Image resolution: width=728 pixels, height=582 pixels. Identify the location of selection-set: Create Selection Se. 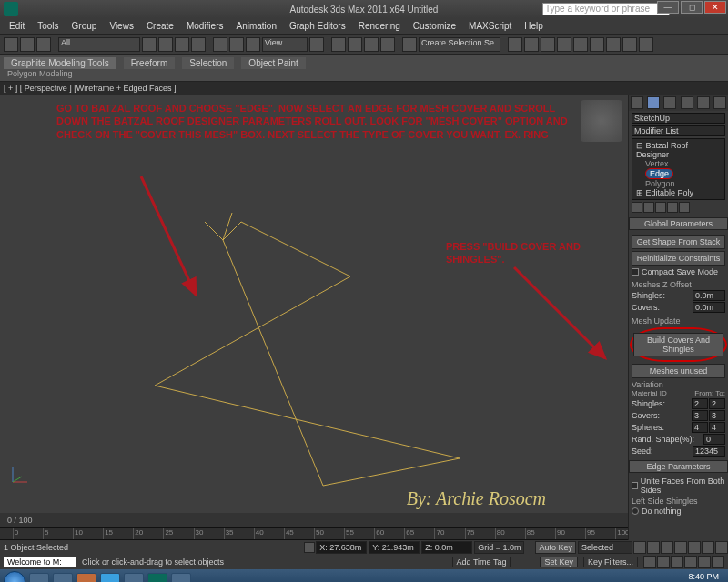
(460, 45).